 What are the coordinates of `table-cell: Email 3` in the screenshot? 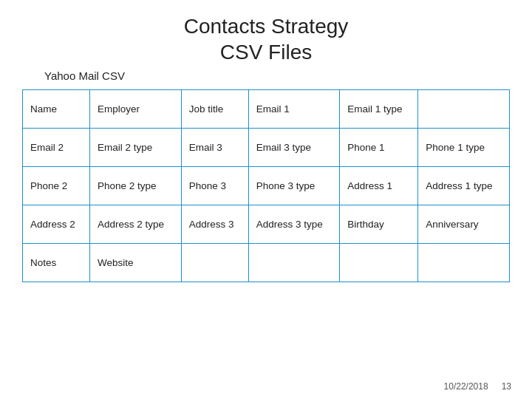 It's located at (214, 148).